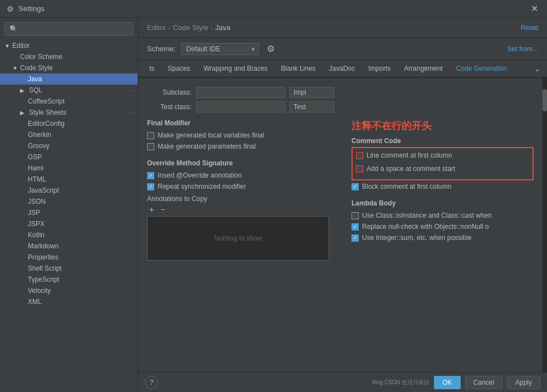  I want to click on tab-imports: Imports, so click(379, 69).